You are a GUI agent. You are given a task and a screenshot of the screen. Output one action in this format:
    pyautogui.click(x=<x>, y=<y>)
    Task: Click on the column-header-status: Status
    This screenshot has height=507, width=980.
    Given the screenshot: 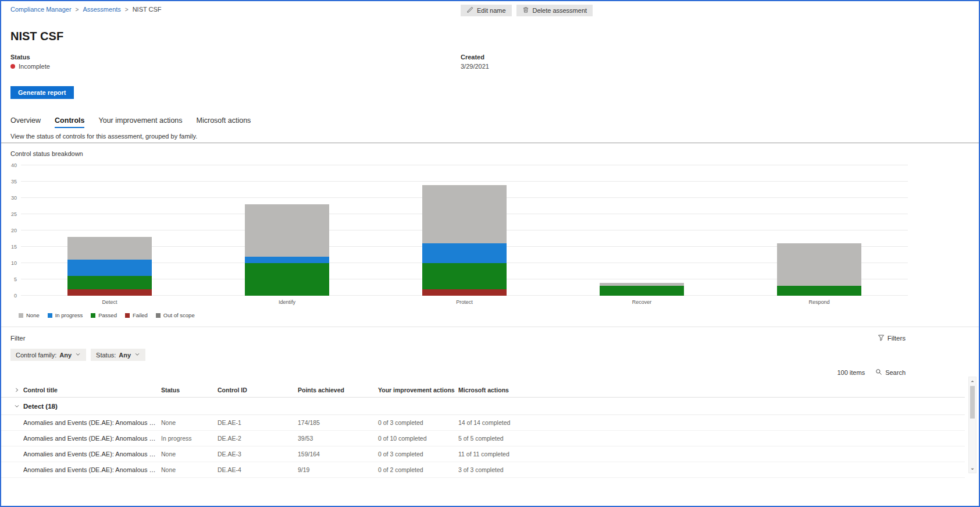 What is the action you would take?
    pyautogui.click(x=190, y=390)
    